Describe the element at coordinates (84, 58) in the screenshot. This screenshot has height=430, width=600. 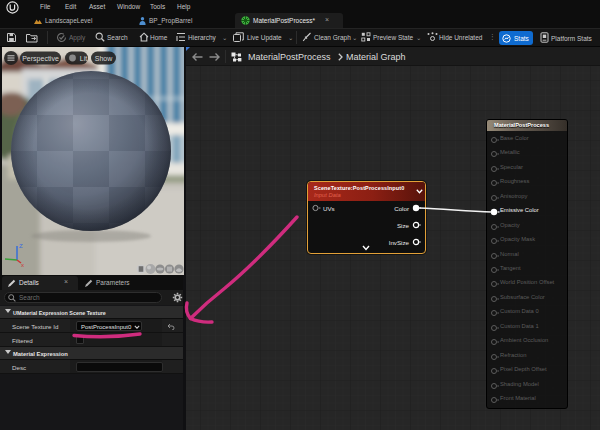
I see `svg-text: Lit` at that location.